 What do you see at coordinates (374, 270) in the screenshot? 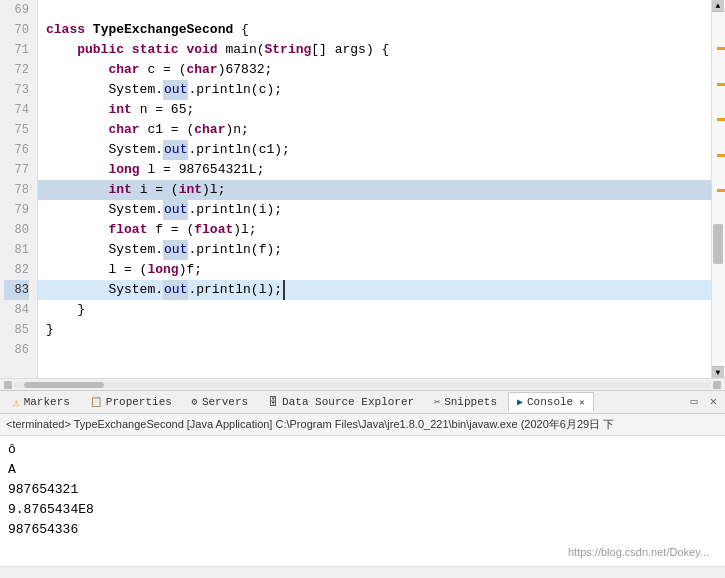
I see `code-line-82: l = ( long )f;` at bounding box center [374, 270].